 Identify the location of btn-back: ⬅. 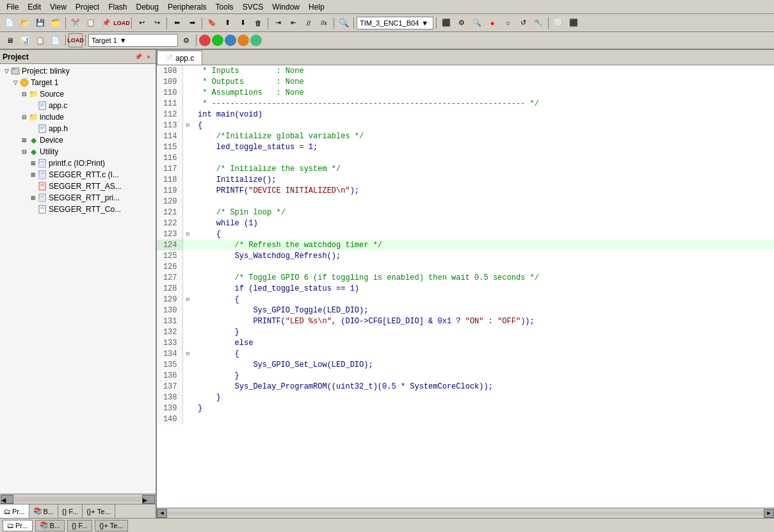
(177, 23).